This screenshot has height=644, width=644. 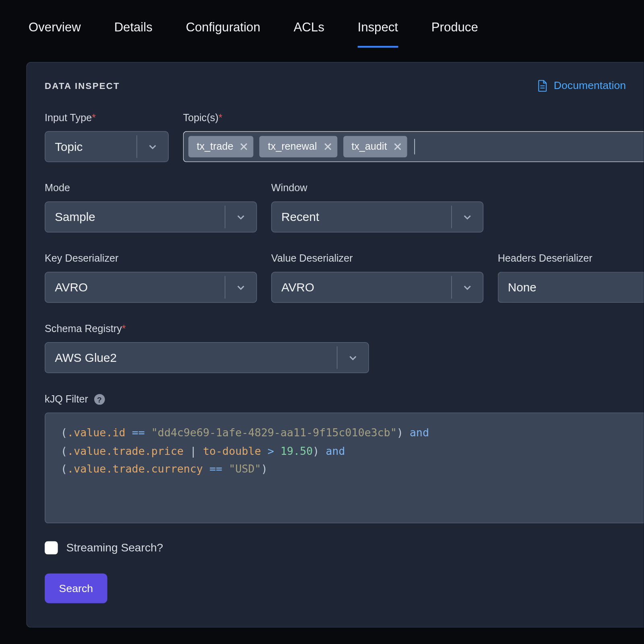 I want to click on tab-acls: ACLs, so click(x=309, y=34).